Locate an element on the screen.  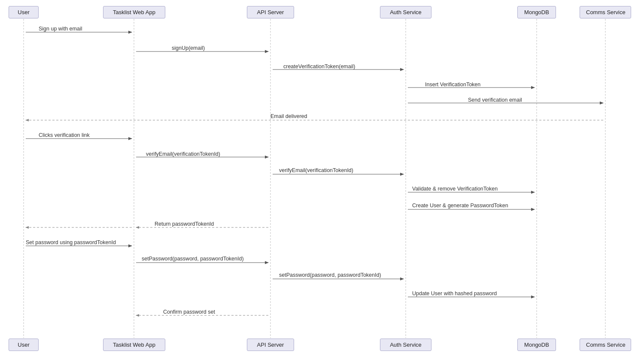
actor-comms-top: Comms Service is located at coordinates (605, 12).